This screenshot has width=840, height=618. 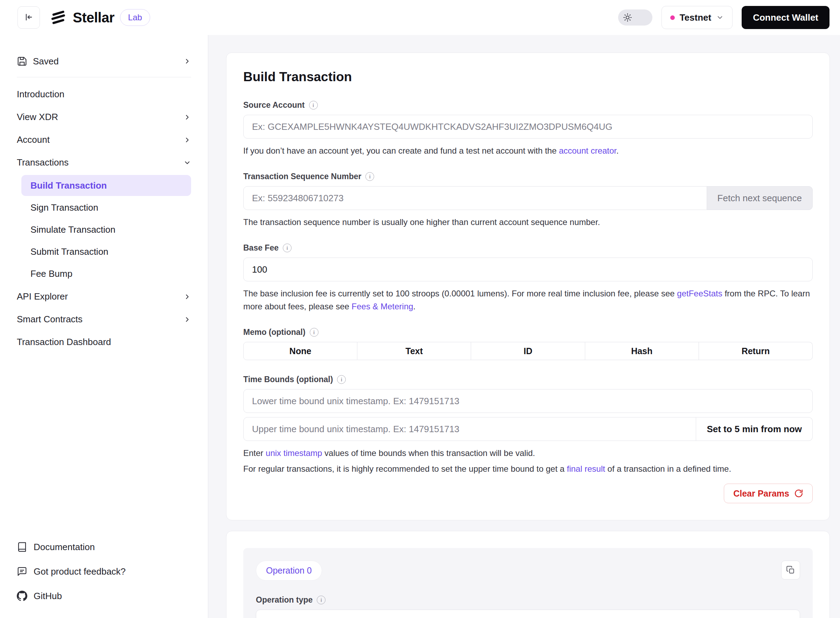 I want to click on source-account-field: Source Account i If you don’t have an ac…, so click(x=528, y=129).